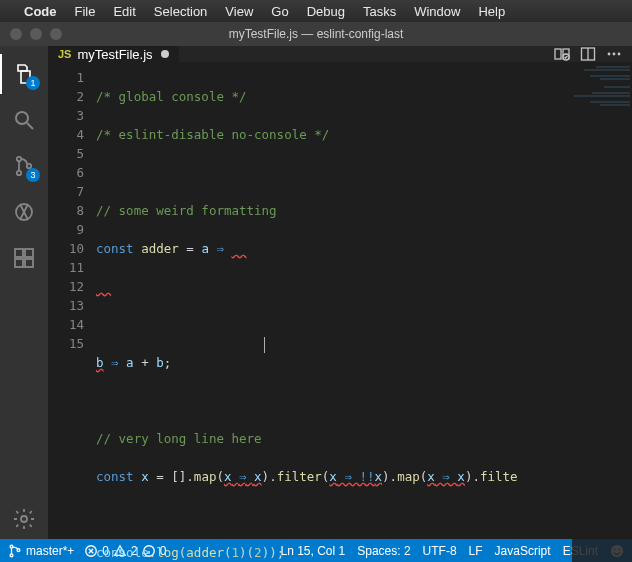  What do you see at coordinates (316, 34) in the screenshot?
I see `window-title: myTestFile.js — eslint-config-last` at bounding box center [316, 34].